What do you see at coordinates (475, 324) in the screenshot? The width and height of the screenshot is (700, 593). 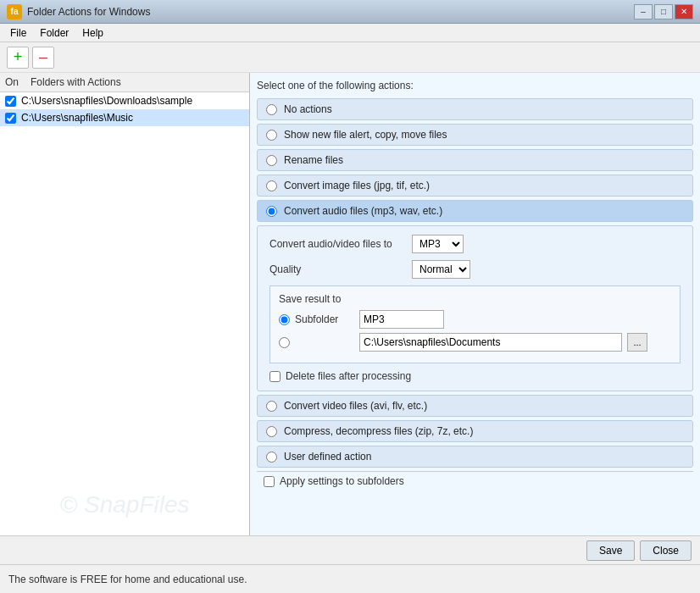 I see `save-result-section: Save result to Subfolder ...` at bounding box center [475, 324].